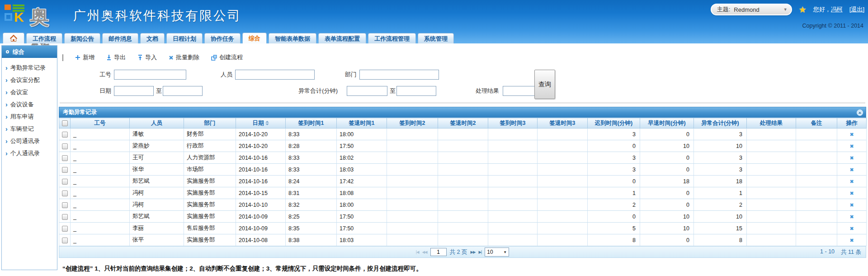  I want to click on cell-date: 2014-10-15, so click(261, 193).